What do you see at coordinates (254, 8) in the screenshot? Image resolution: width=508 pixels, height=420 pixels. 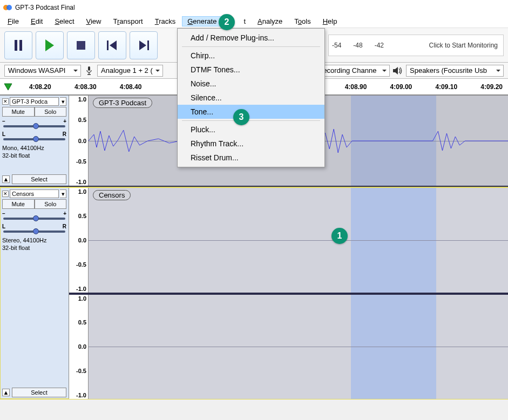 I see `titlebar: GPT-3 Podcast Final` at bounding box center [254, 8].